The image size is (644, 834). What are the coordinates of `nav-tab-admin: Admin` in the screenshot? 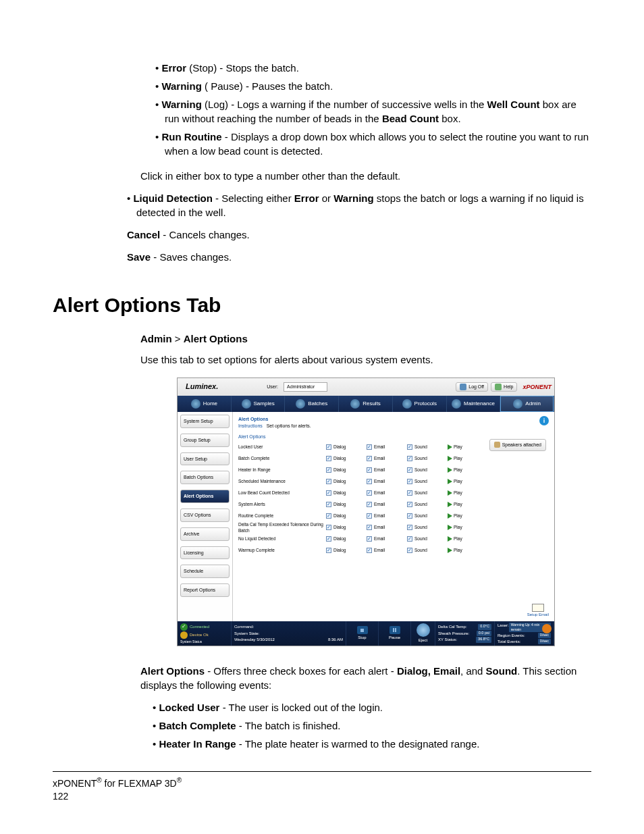 It's located at (527, 404).